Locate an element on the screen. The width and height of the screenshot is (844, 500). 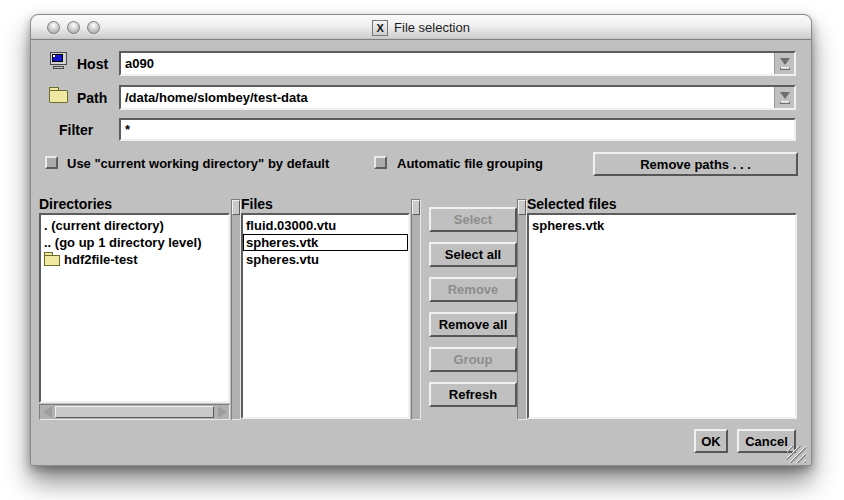
select-button: Select is located at coordinates (473, 220).